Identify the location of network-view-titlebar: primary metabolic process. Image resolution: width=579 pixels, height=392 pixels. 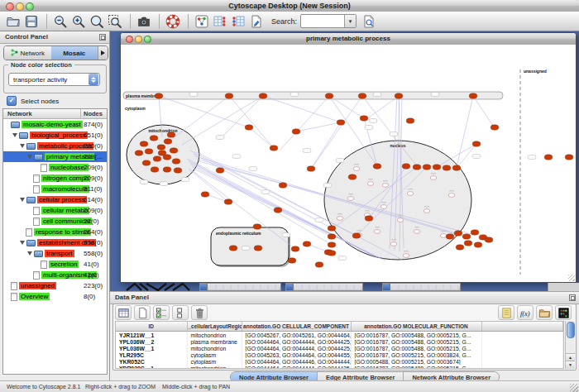
(348, 40).